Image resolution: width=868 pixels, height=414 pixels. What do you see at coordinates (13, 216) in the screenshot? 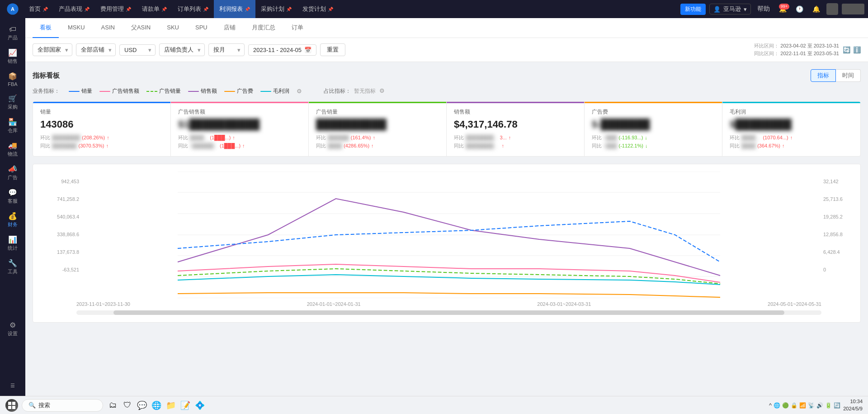
I see `finance-icon: 💰` at bounding box center [13, 216].